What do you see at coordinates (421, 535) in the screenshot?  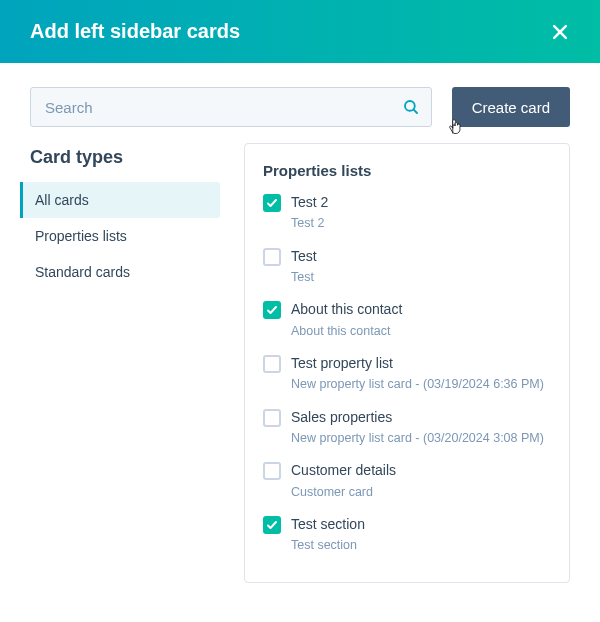 I see `card-text: Test sectionTest section` at bounding box center [421, 535].